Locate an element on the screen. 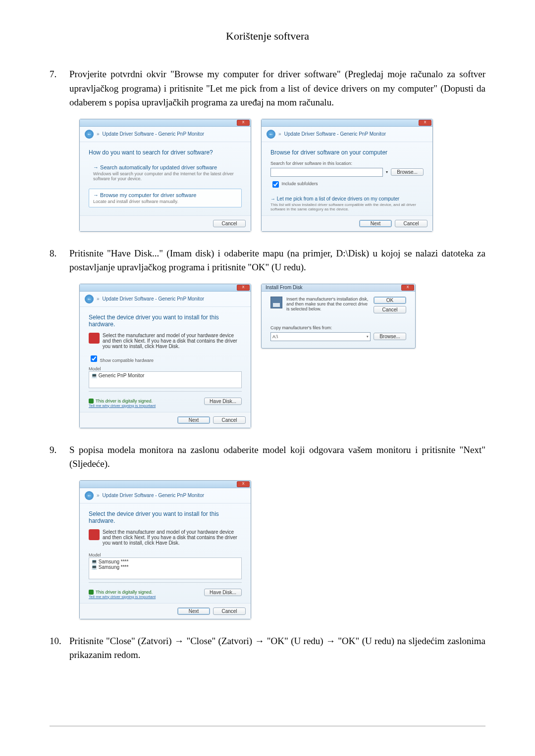 The width and height of the screenshot is (535, 756). step-text: Pritisnite "Have Disk..." (Imam disk) i … is located at coordinates (277, 260).